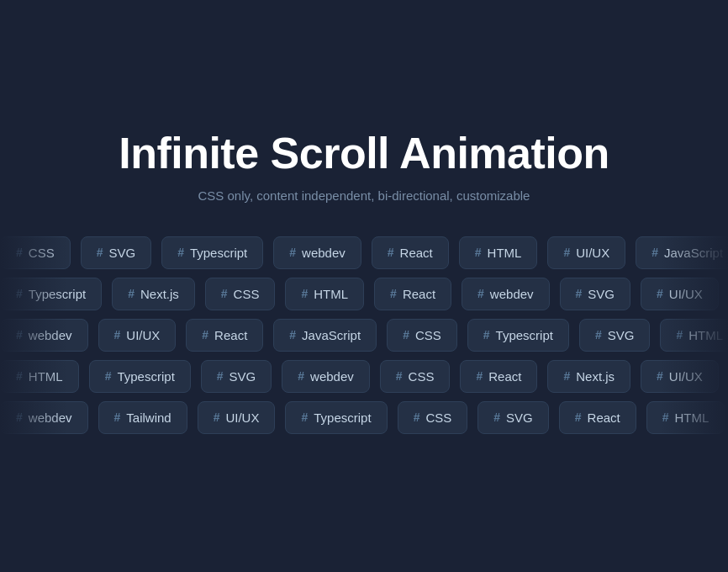 The image size is (728, 572). What do you see at coordinates (364, 195) in the screenshot?
I see `subtitle: CSS only, content independent, bi-direct…` at bounding box center [364, 195].